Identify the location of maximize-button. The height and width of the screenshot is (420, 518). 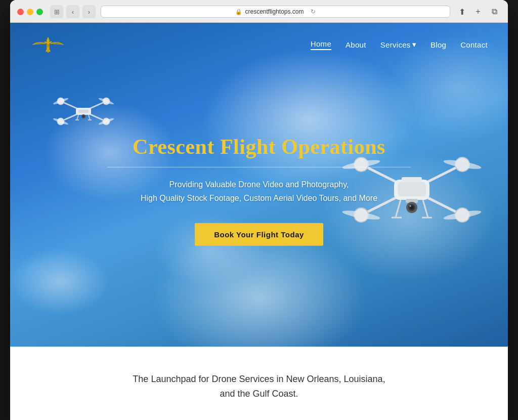
(39, 12).